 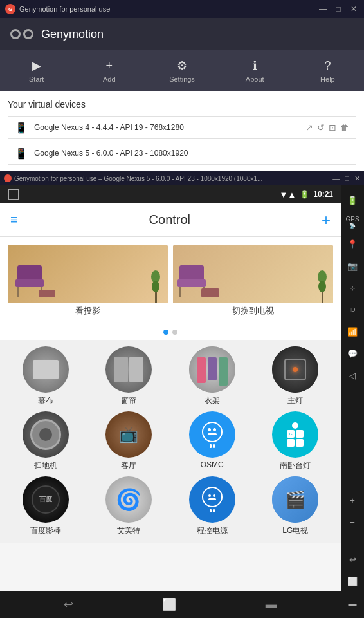 I want to click on grid-circle-lgtv: 🎬, so click(x=295, y=500).